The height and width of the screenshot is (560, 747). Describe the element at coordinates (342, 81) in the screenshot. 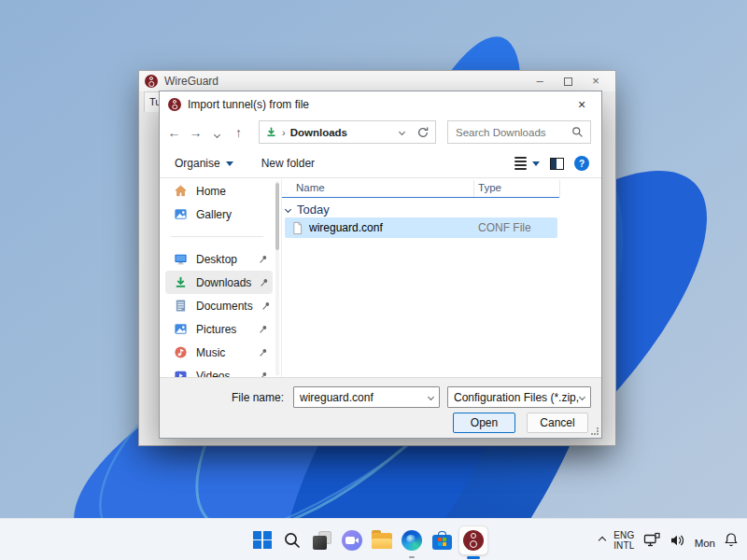

I see `window-title: WireGuard` at that location.